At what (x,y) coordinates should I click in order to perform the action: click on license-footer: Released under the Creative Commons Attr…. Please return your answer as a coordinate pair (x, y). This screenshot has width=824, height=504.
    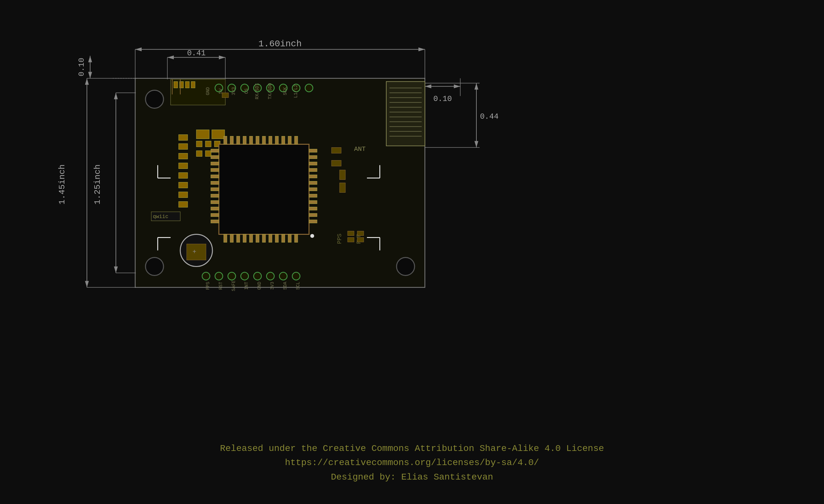
    Looking at the image, I should click on (412, 463).